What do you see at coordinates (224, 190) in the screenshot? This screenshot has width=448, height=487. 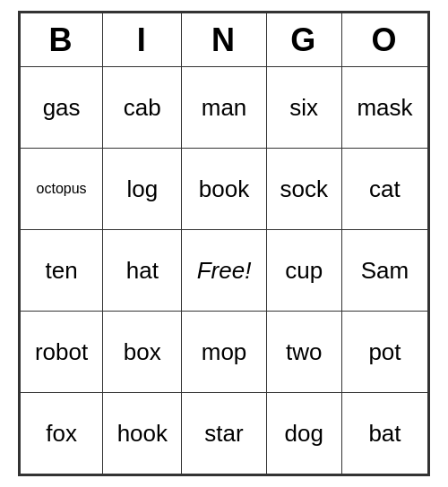 I see `bingo-cell-r1-c2: book` at bounding box center [224, 190].